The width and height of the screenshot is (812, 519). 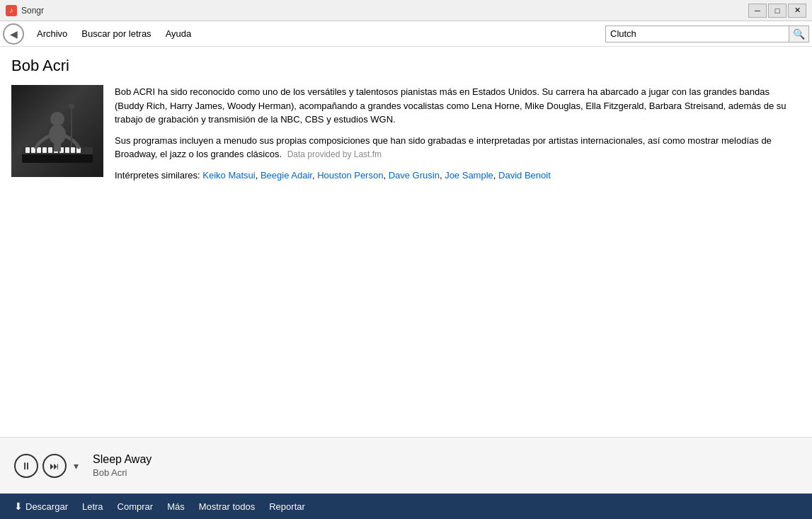 What do you see at coordinates (799, 34) in the screenshot?
I see `search-button: 🔍` at bounding box center [799, 34].